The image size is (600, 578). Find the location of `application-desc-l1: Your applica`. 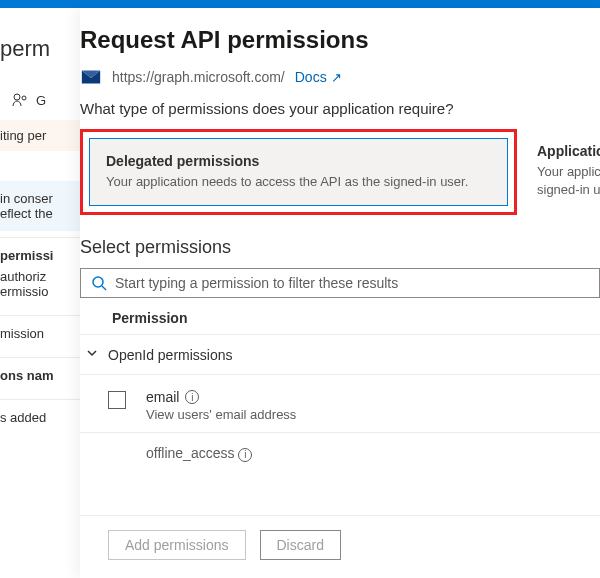

application-desc-l1: Your applica is located at coordinates (568, 172).